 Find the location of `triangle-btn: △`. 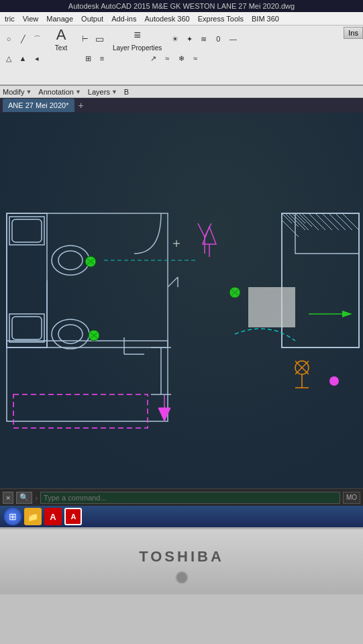

triangle-btn: △ is located at coordinates (9, 58).